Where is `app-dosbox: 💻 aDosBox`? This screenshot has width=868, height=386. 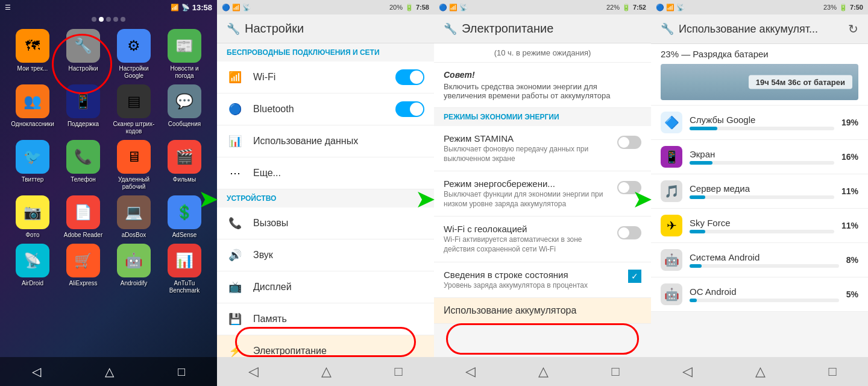 app-dosbox: 💻 aDosBox is located at coordinates (134, 217).